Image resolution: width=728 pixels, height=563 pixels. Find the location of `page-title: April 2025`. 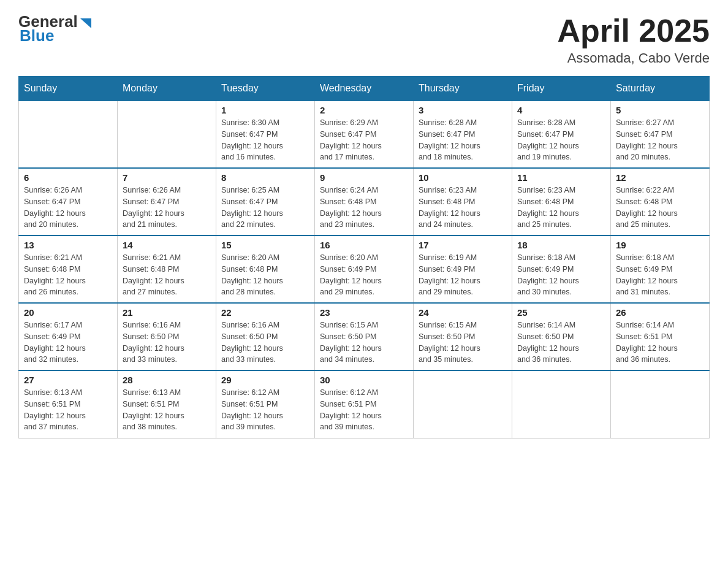

page-title: April 2025 is located at coordinates (634, 31).